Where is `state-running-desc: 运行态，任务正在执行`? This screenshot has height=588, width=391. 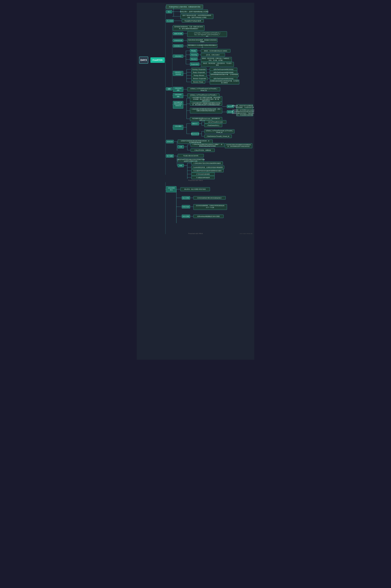 state-running-desc: 运行态，任务正在执行 is located at coordinates (213, 55).